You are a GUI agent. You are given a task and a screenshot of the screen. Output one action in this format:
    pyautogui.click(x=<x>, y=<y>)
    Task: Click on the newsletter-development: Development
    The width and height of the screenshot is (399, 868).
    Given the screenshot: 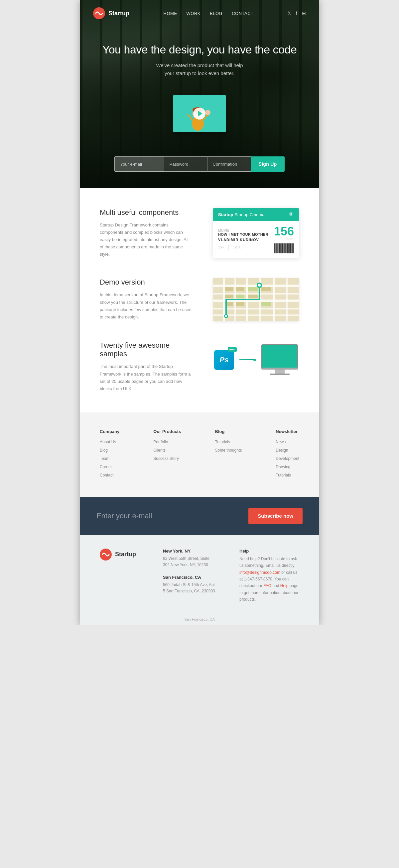 What is the action you would take?
    pyautogui.click(x=287, y=459)
    